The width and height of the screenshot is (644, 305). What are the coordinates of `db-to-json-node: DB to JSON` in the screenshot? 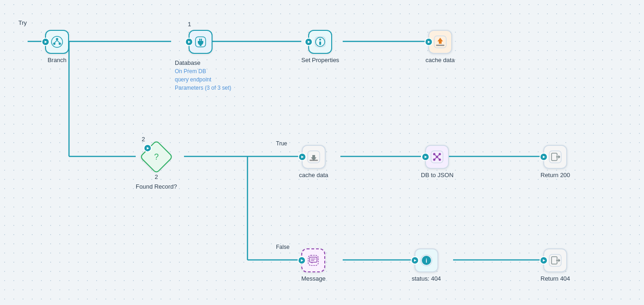 It's located at (437, 162).